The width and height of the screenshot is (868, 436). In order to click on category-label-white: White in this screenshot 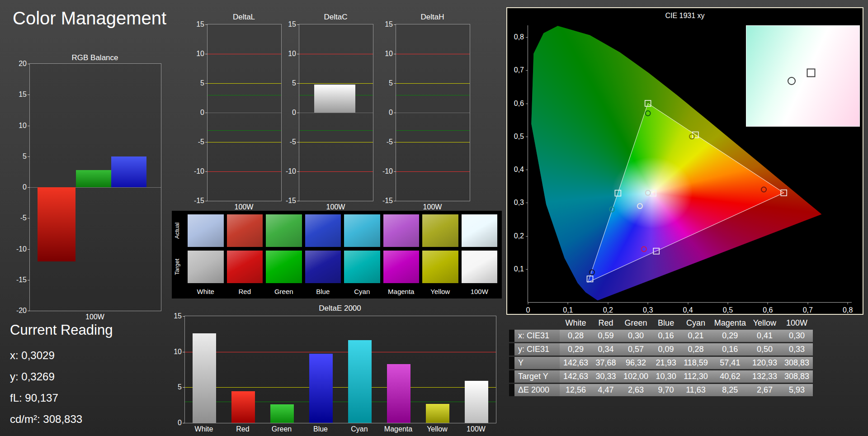, I will do `click(204, 429)`.